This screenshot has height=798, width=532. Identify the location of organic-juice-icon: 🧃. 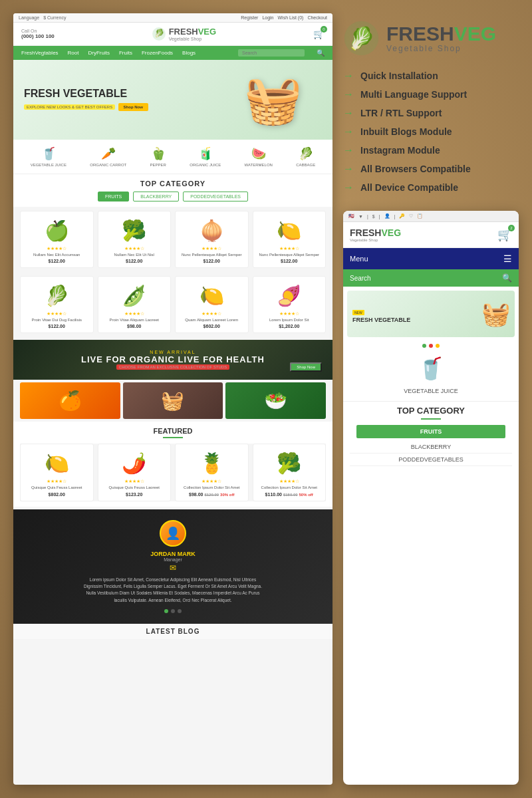
(205, 154).